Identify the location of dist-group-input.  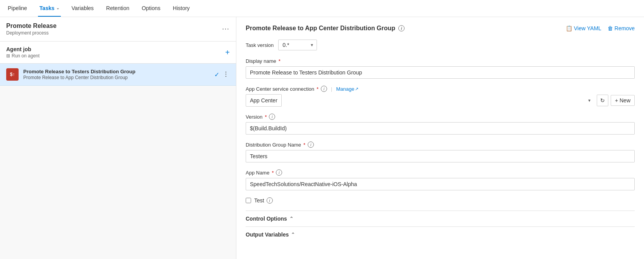
(440, 156).